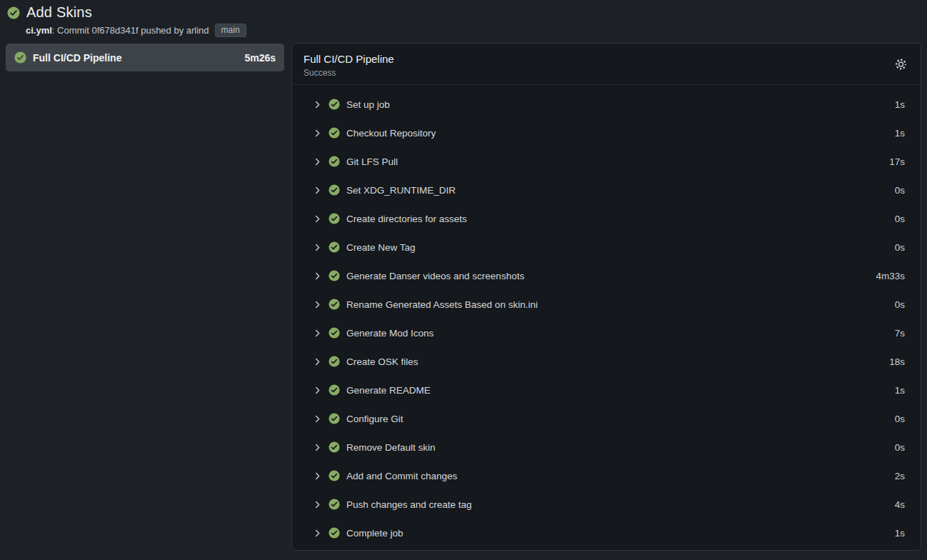  What do you see at coordinates (606, 73) in the screenshot?
I see `job-status-text: Success` at bounding box center [606, 73].